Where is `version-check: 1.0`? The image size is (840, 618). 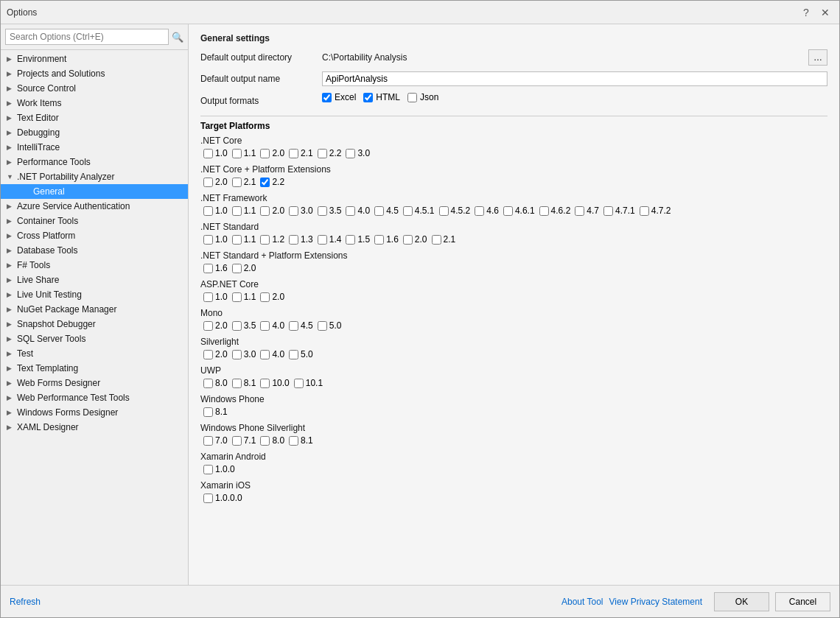 version-check: 1.0 is located at coordinates (215, 153).